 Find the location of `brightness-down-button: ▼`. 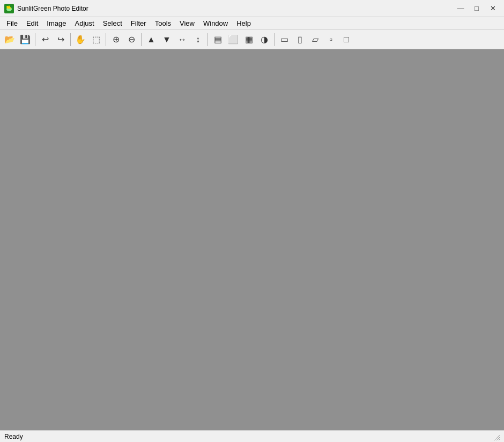

brightness-down-button: ▼ is located at coordinates (167, 40).